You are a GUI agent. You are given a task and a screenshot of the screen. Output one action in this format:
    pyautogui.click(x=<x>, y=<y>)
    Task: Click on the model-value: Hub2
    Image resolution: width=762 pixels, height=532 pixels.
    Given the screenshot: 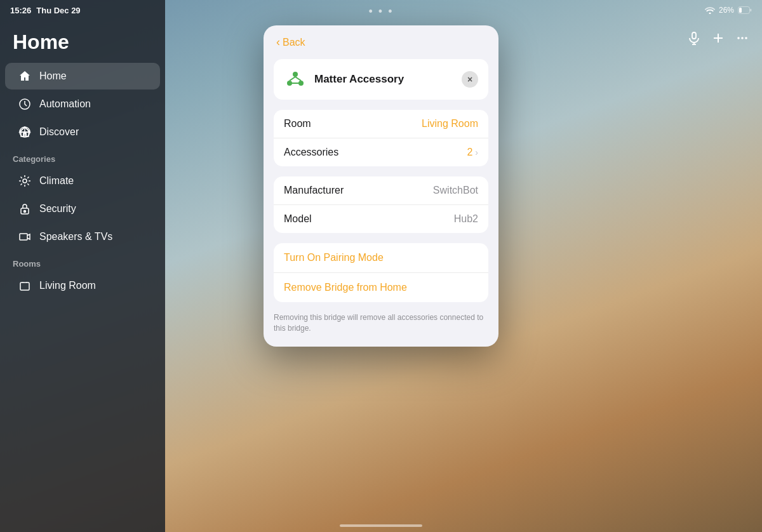 What is the action you would take?
    pyautogui.click(x=466, y=219)
    